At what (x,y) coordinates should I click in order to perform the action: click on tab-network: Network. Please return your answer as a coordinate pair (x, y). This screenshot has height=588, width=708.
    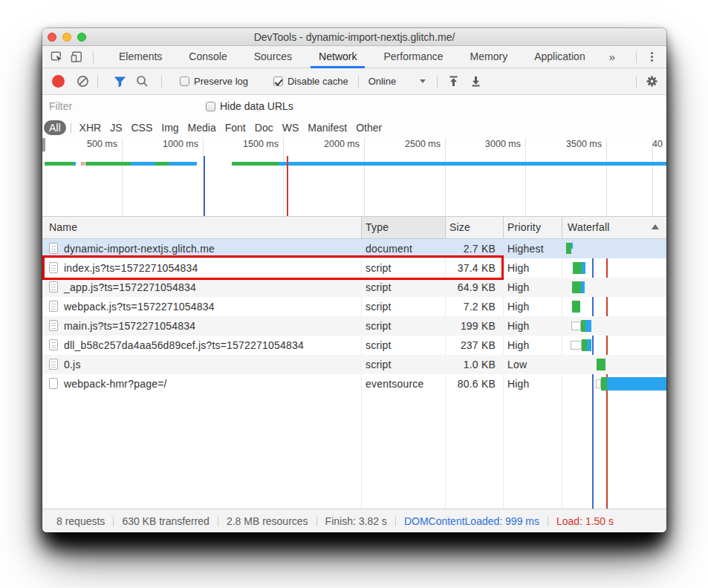
    Looking at the image, I should click on (337, 57).